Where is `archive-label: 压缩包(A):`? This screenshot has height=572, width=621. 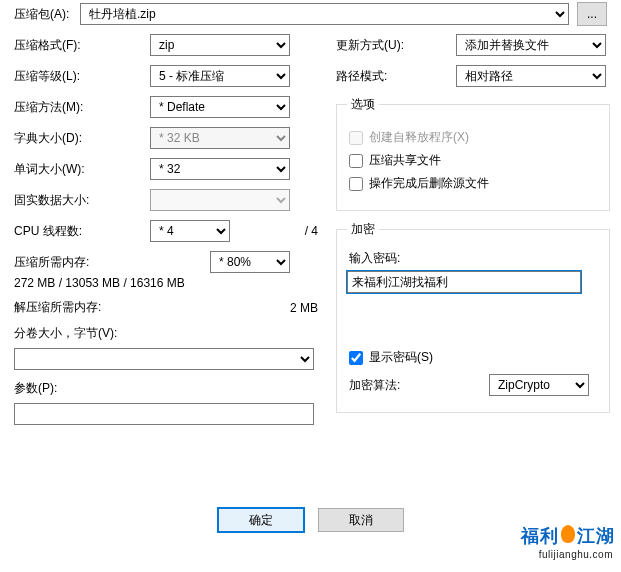 archive-label: 压缩包(A): is located at coordinates (43, 14).